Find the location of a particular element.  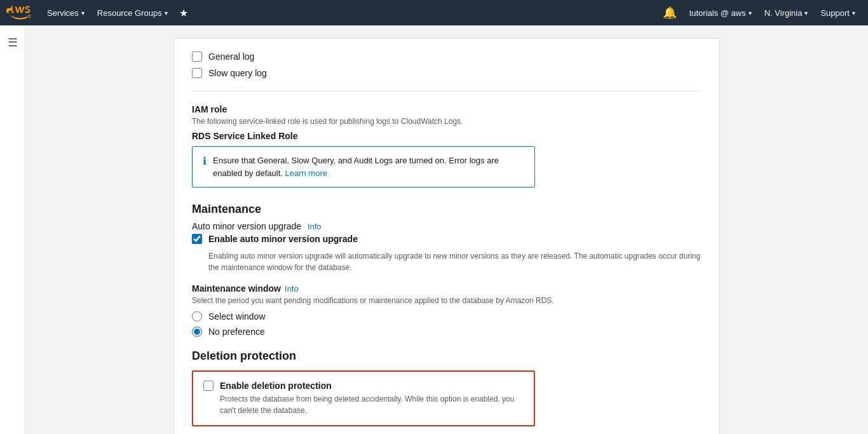

general-log-checkbox is located at coordinates (197, 57).